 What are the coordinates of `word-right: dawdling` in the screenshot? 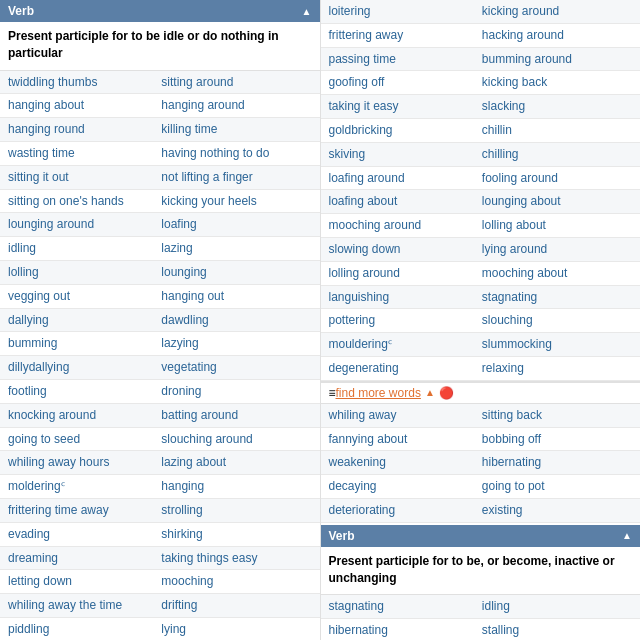 It's located at (236, 320).